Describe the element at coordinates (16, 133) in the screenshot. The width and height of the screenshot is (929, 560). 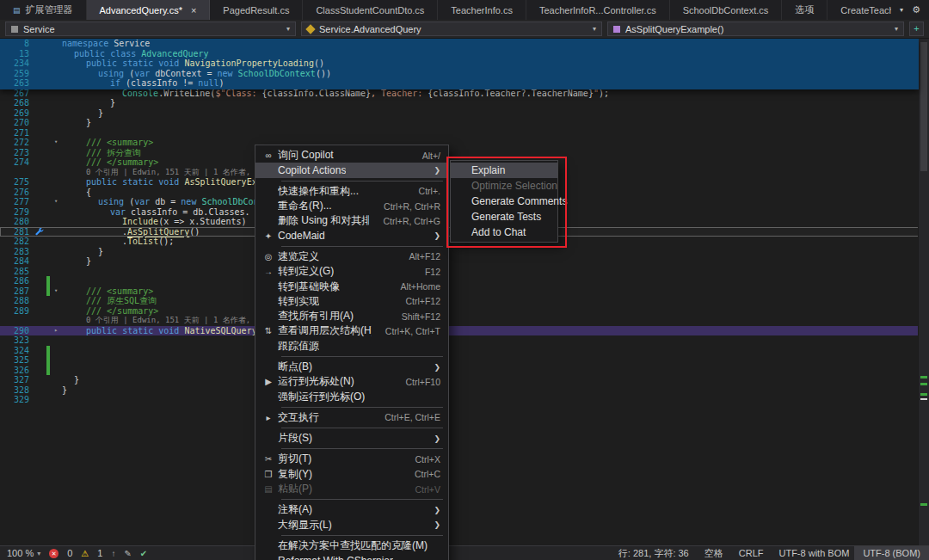
I see `line-number: 271` at that location.